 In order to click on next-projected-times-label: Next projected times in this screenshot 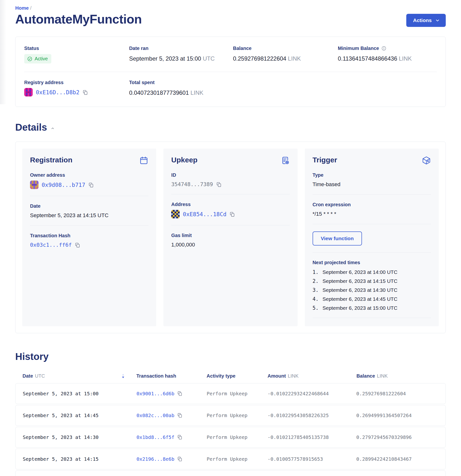, I will do `click(372, 263)`.